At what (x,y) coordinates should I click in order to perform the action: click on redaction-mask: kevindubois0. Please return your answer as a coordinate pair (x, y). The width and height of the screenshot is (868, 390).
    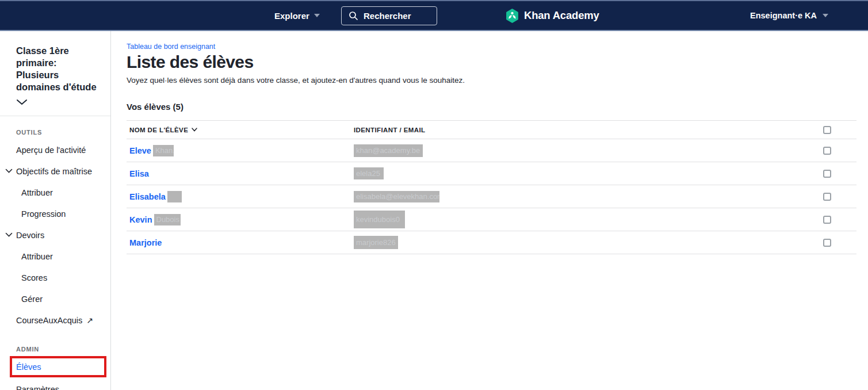
    Looking at the image, I should click on (380, 220).